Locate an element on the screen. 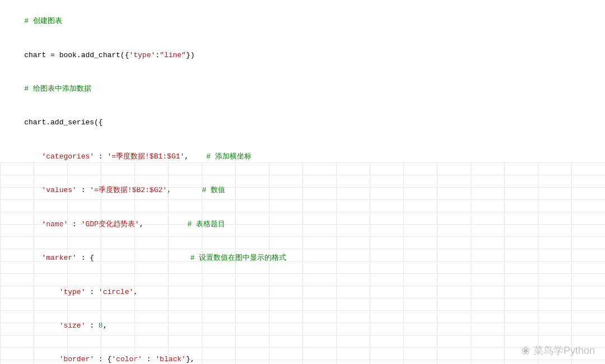 Image resolution: width=605 pixels, height=364 pixels. code-line-2: chart.add_series({ is located at coordinates (302, 123).